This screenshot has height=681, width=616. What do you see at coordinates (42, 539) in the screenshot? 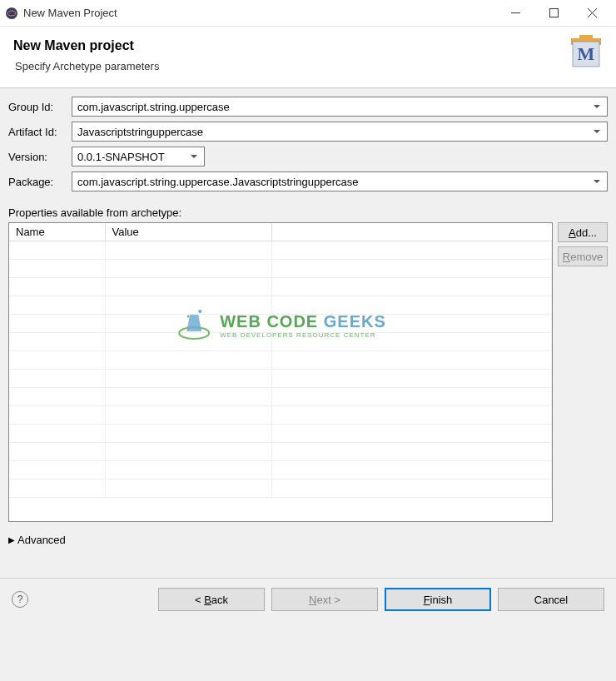
I see `advanced-label: Advanced` at bounding box center [42, 539].